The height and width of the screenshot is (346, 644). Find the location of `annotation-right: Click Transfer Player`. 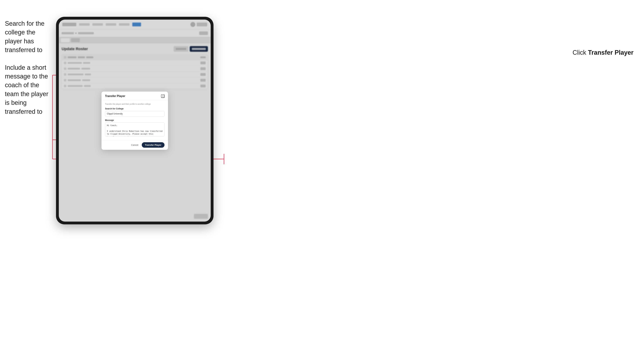

annotation-right: Click Transfer Player is located at coordinates (603, 52).